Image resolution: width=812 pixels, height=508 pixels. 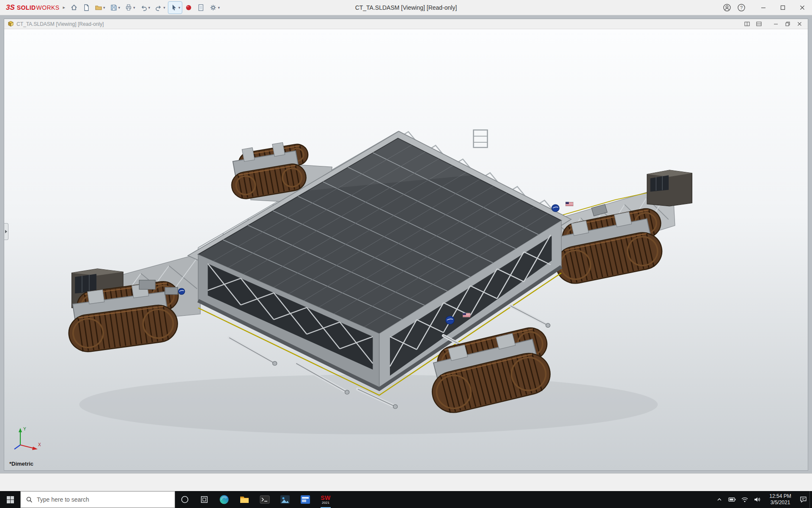 What do you see at coordinates (27, 439) in the screenshot?
I see `orientation-triad: Y X` at bounding box center [27, 439].